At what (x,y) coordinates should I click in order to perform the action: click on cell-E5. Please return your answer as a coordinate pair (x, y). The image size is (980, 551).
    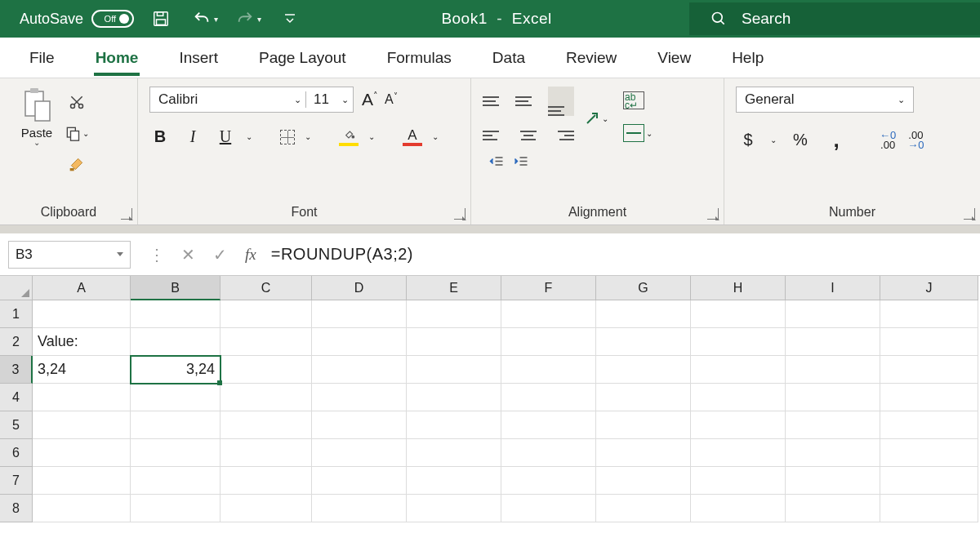
    Looking at the image, I should click on (454, 425).